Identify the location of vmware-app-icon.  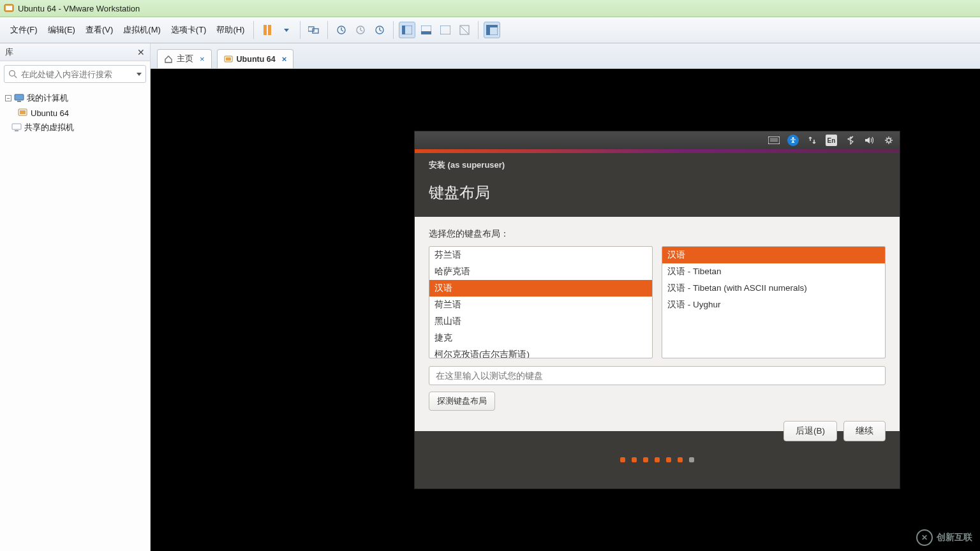
(9, 8).